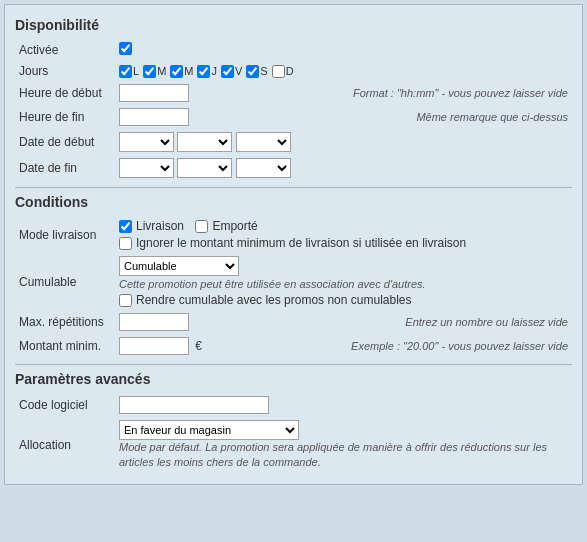  Describe the element at coordinates (252, 72) in the screenshot. I see `day-S-checkbox` at that location.